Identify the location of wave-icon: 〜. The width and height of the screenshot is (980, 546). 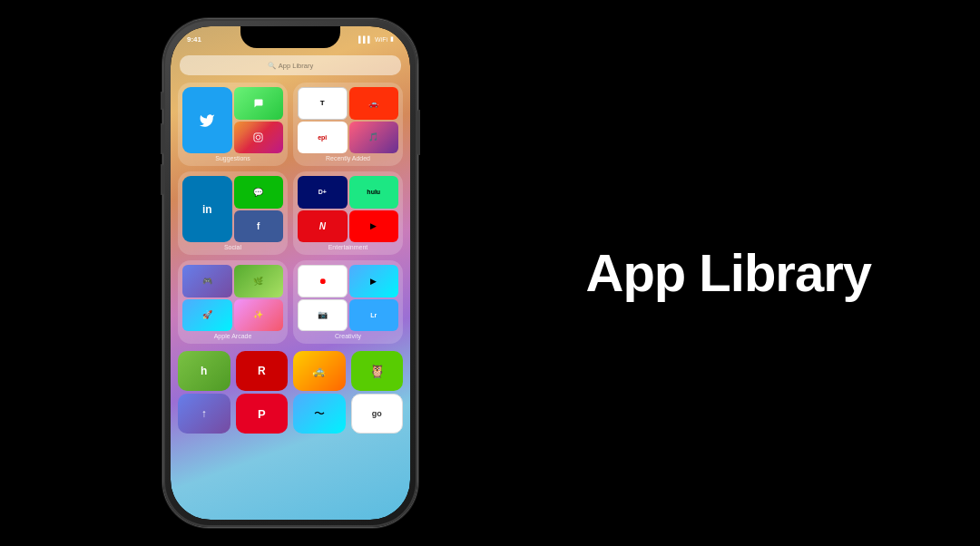
(319, 414).